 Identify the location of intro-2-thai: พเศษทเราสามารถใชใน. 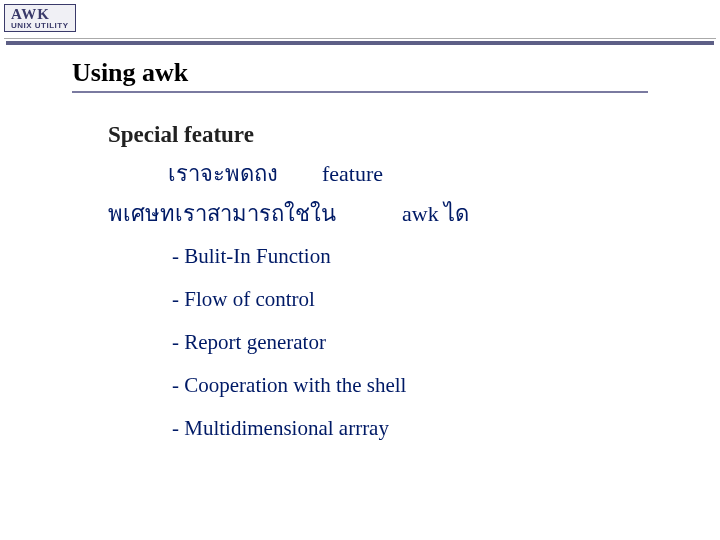
(222, 214).